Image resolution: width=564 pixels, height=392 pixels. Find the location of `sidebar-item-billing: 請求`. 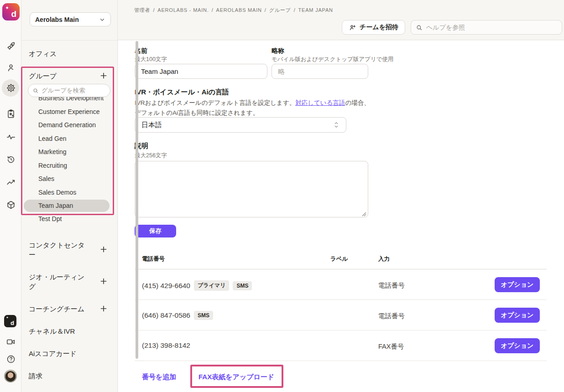

sidebar-item-billing: 請求 is located at coordinates (36, 376).